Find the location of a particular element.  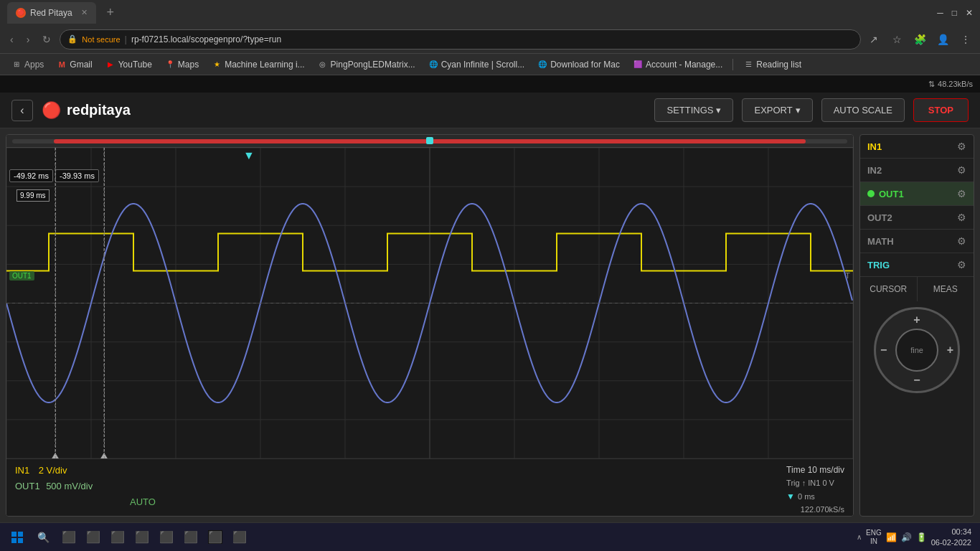

dial-left-btn: − is located at coordinates (884, 350).